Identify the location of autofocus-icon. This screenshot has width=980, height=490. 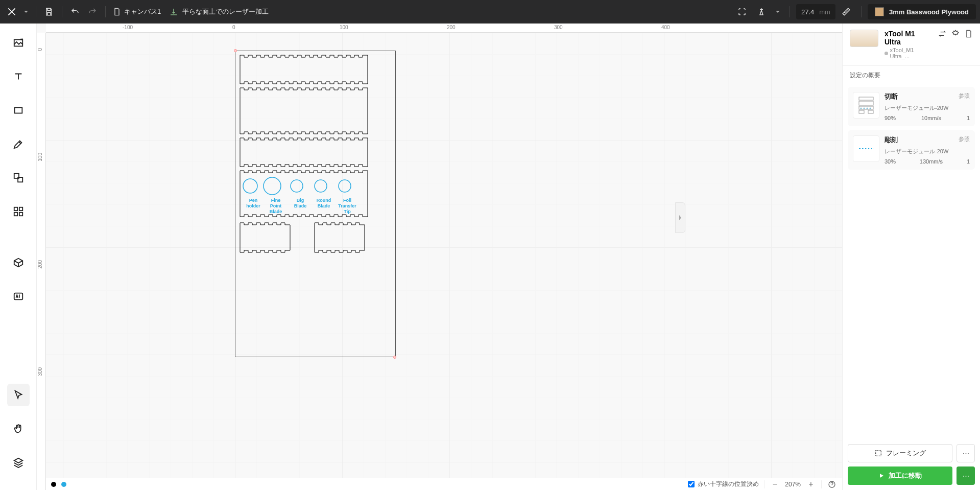
(742, 12).